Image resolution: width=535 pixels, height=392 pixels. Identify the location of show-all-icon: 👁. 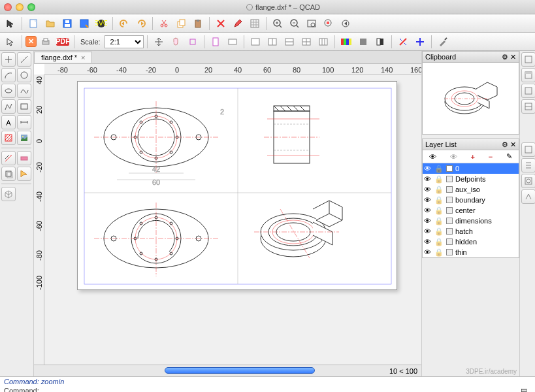
(432, 157).